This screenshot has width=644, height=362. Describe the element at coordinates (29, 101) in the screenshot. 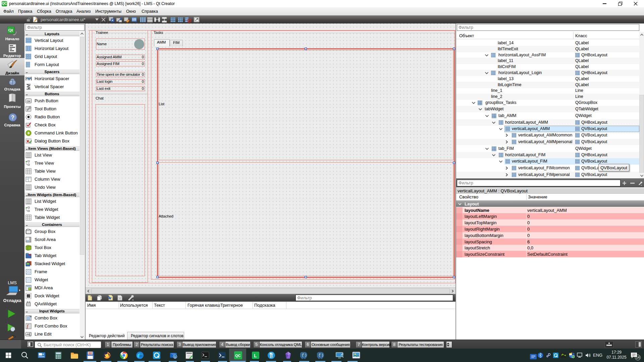

I see `svg-text: OK` at that location.